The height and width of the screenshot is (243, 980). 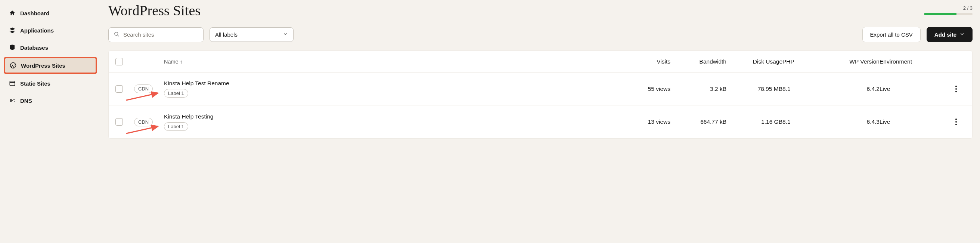 I want to click on sort-asc-icon: ↑, so click(x=181, y=62).